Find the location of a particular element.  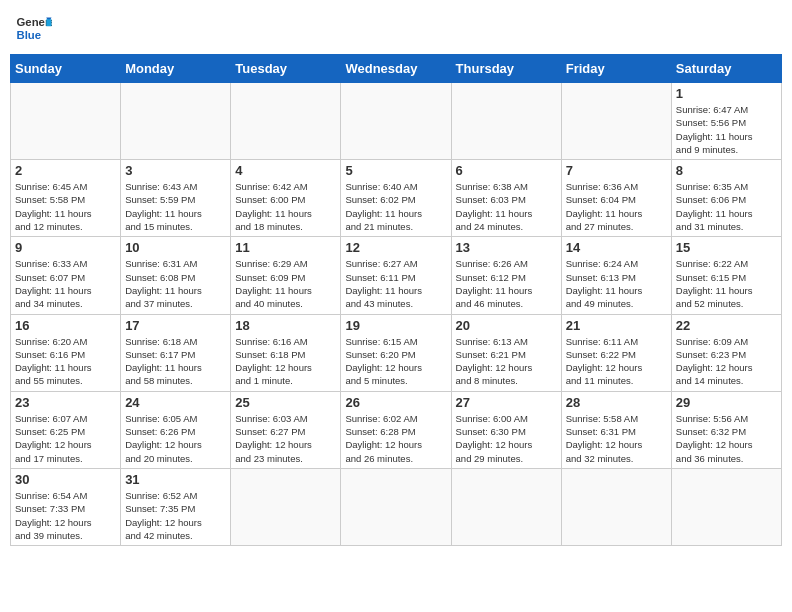

day-number: 16 is located at coordinates (66, 326).